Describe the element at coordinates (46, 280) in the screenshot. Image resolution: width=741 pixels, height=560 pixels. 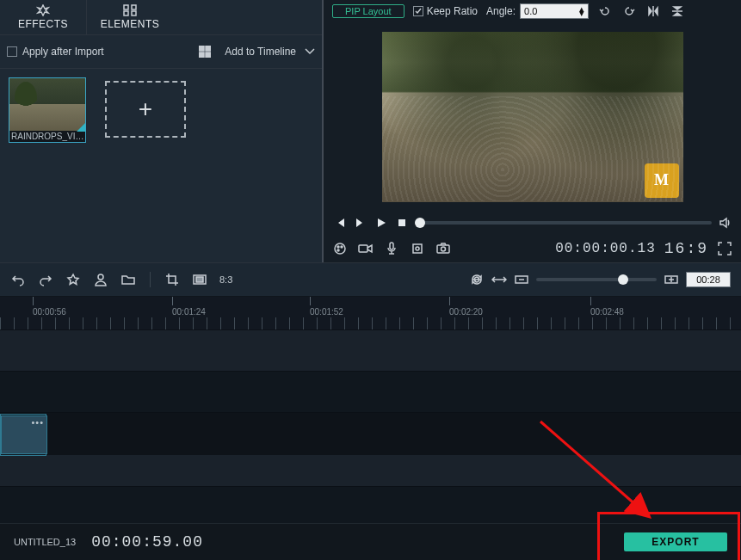
I see `redo-icon` at that location.